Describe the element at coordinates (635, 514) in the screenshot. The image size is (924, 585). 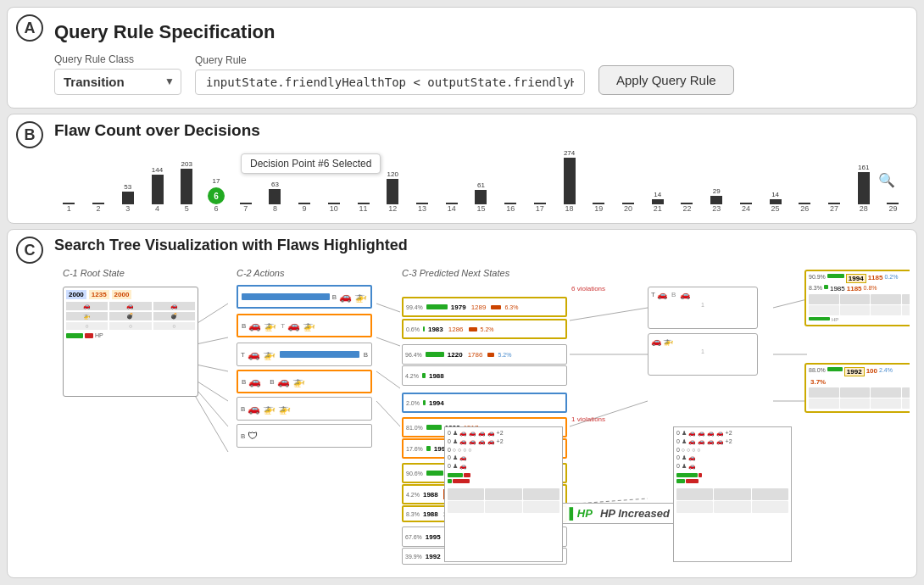
I see `hp-increased-label: HP Increased` at that location.